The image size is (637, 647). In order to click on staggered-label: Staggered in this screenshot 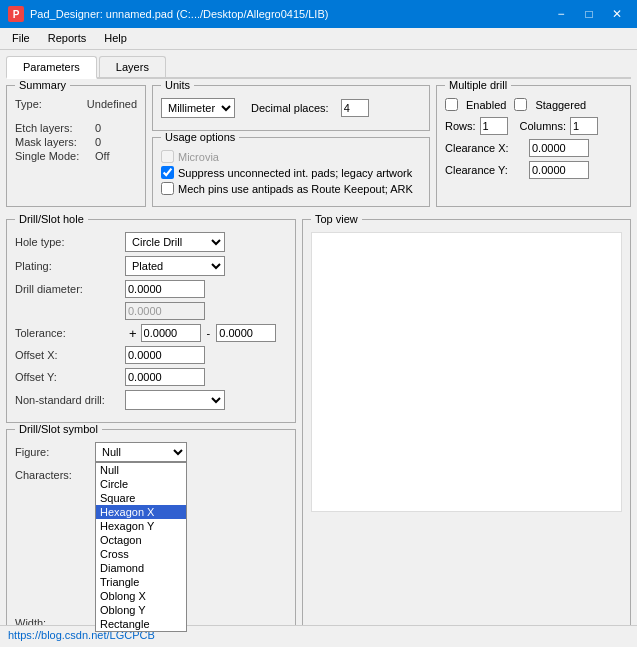, I will do `click(560, 105)`.